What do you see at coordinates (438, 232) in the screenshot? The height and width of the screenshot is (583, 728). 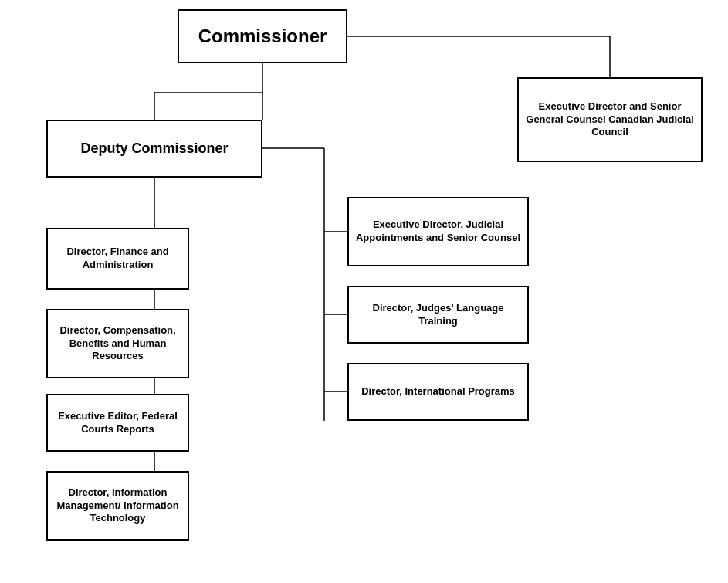 I see `exec-director-judicial-box: Executive Director, Judicial Appointment…` at bounding box center [438, 232].